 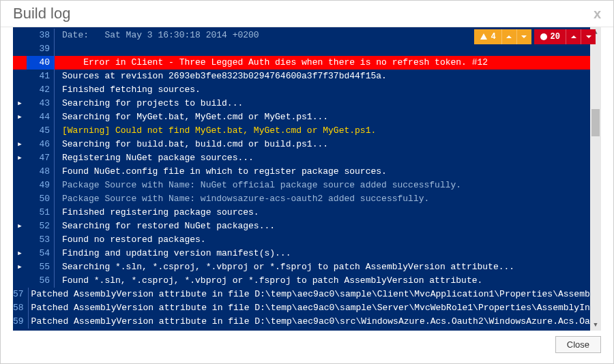 What do you see at coordinates (596, 179) in the screenshot?
I see `vertical-scrollbar: ▲ ▼` at bounding box center [596, 179].